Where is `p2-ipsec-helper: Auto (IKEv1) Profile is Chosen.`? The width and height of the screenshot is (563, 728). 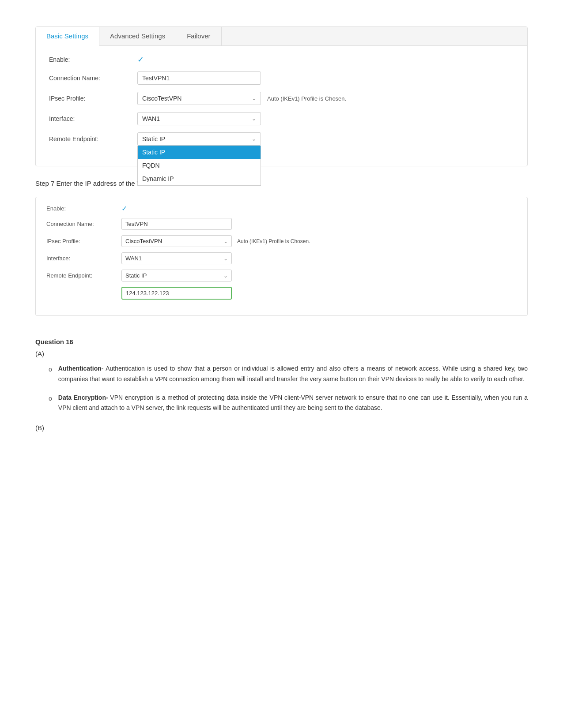 p2-ipsec-helper: Auto (IKEv1) Profile is Chosen. is located at coordinates (274, 241).